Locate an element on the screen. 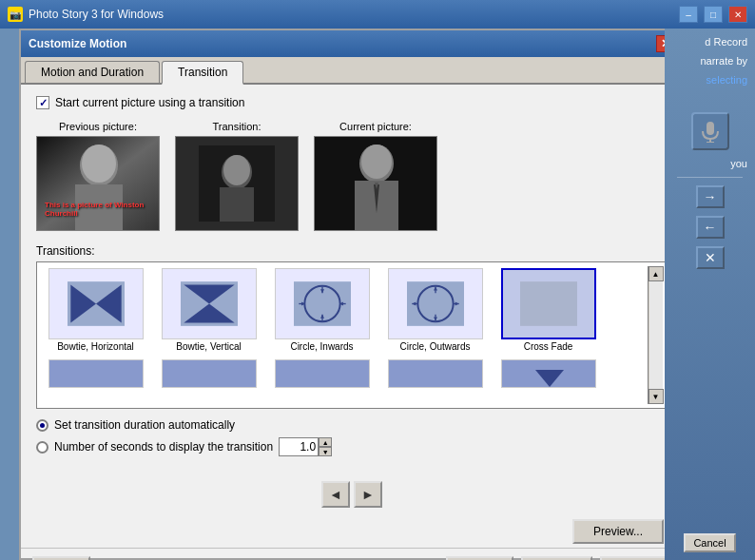 The image size is (755, 560). previous-picture-inner: This is a picture of Winston Churchill is located at coordinates (98, 183).